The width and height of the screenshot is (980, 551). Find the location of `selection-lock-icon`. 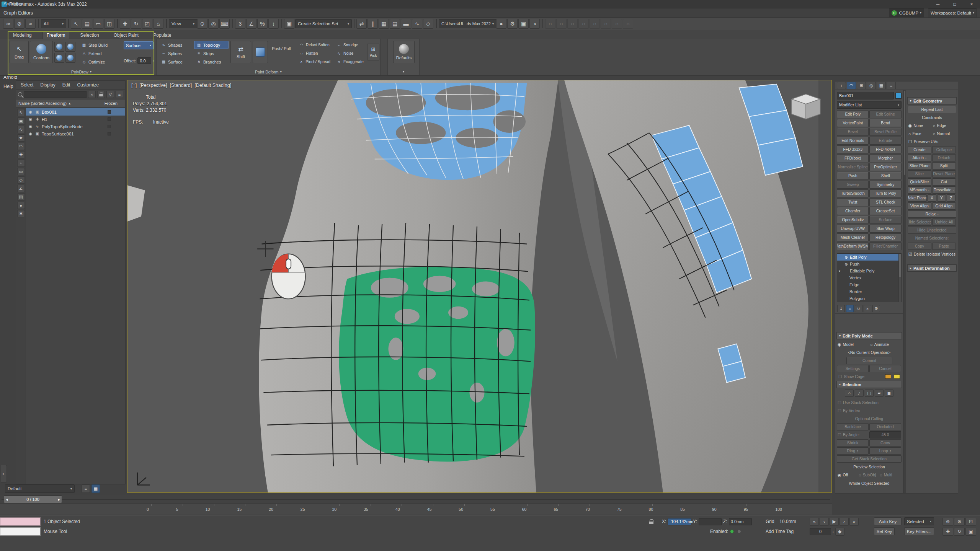

selection-lock-icon is located at coordinates (651, 522).